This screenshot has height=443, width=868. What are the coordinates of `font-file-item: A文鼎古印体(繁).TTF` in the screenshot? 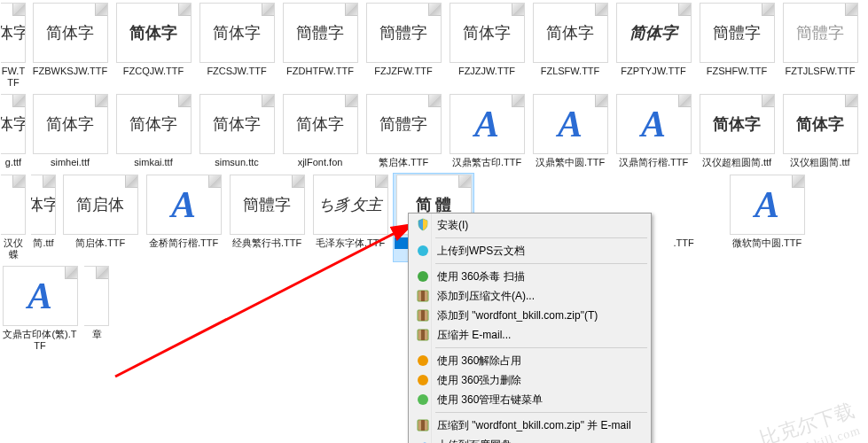 It's located at (40, 308).